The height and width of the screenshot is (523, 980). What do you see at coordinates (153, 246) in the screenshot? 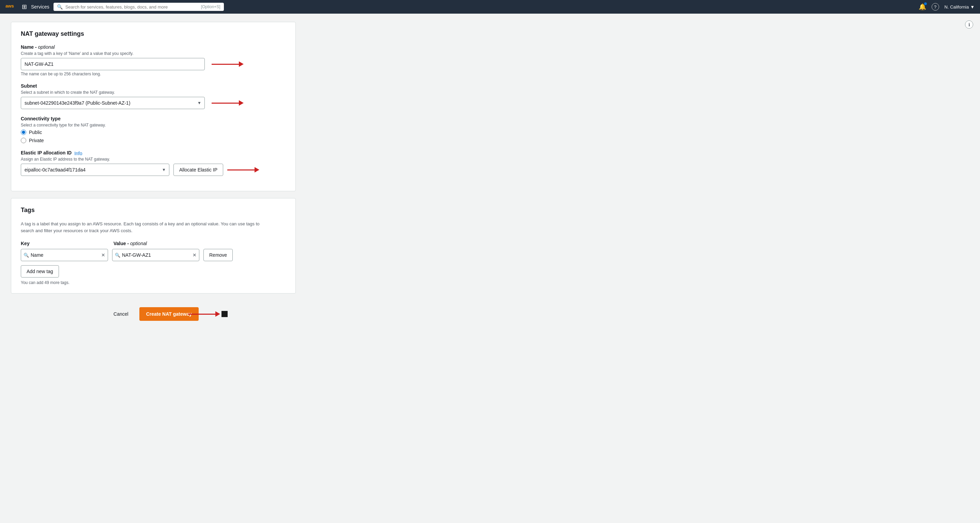
I see `tags-card: Tags A tag is a label that you assign to…` at bounding box center [153, 246].